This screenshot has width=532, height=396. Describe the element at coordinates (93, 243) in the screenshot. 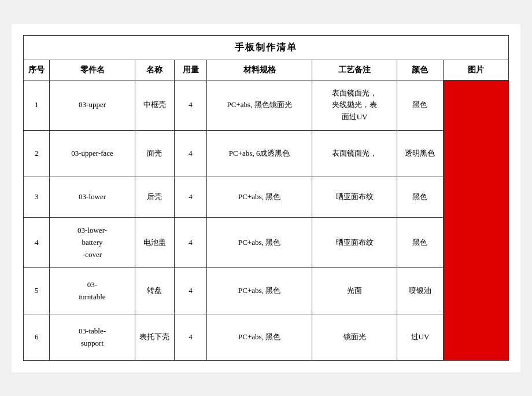

I see `cell-partname-4: 03-lower-battery-cover` at that location.